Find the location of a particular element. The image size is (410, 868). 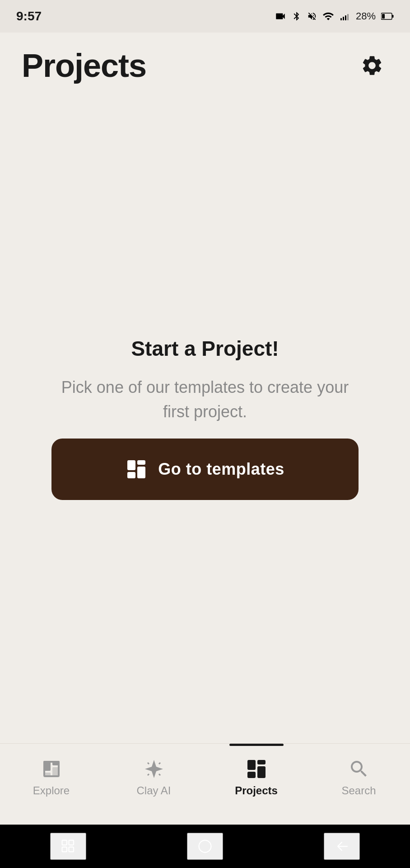

nav-label-projects: Projects is located at coordinates (256, 791).